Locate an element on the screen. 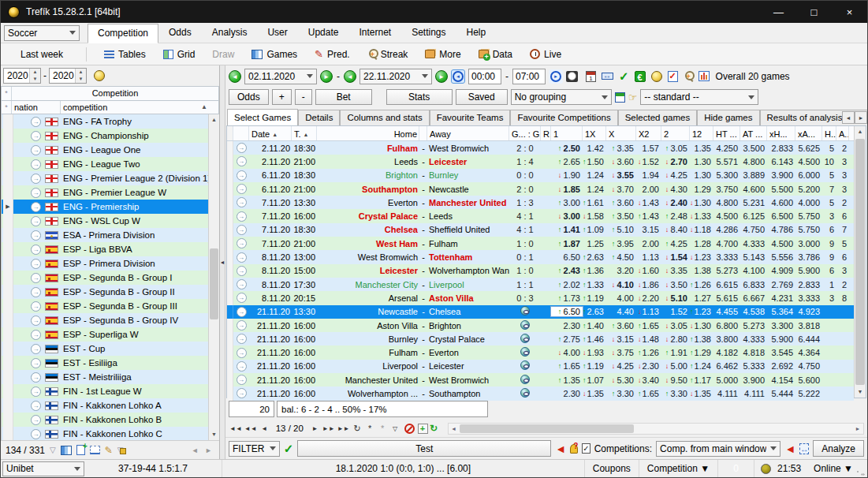 The width and height of the screenshot is (868, 478). filter-funnel-icon: ▽ is located at coordinates (53, 450).